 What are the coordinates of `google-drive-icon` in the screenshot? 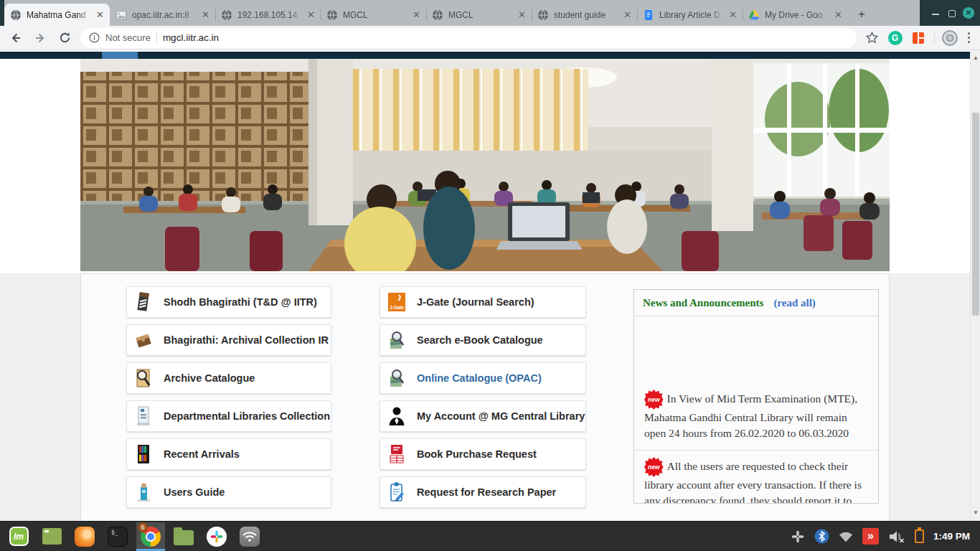 It's located at (754, 15).